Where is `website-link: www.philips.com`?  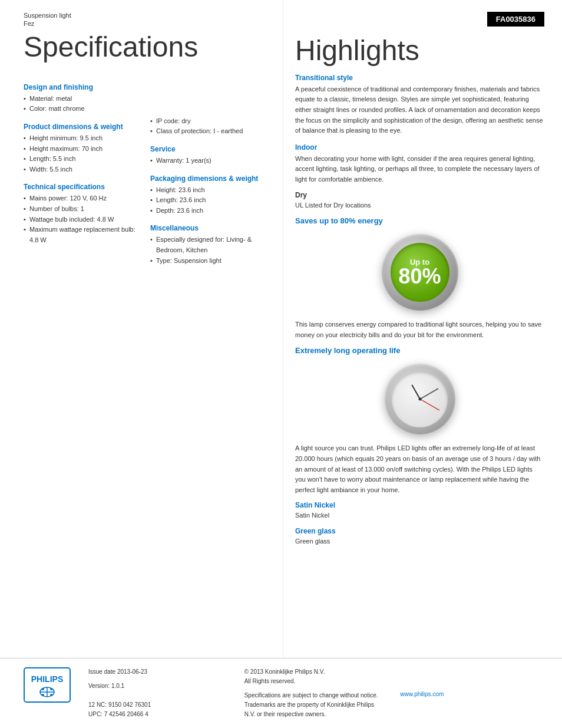 website-link: www.philips.com is located at coordinates (469, 694).